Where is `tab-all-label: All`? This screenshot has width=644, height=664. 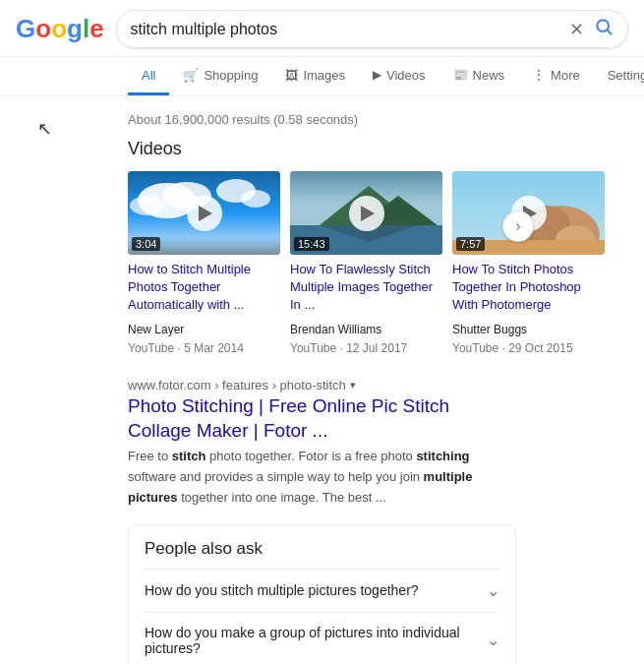
tab-all-label: All is located at coordinates (148, 75).